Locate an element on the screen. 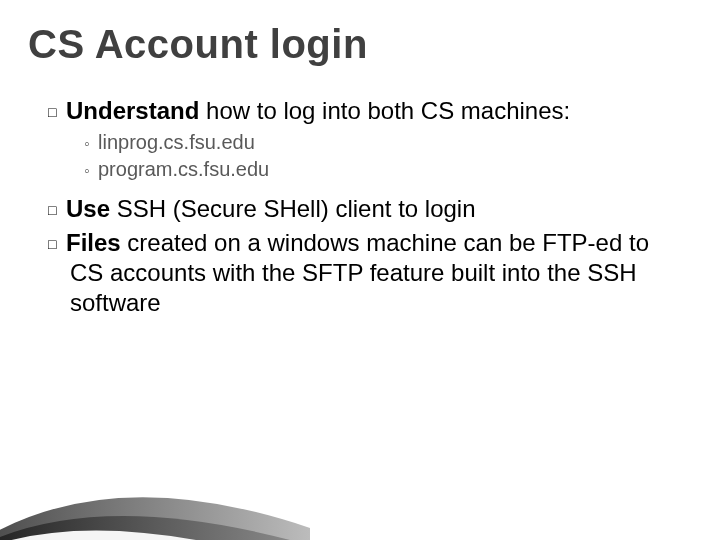  bullet-rest: how to log into both CS machines: is located at coordinates (384, 110).